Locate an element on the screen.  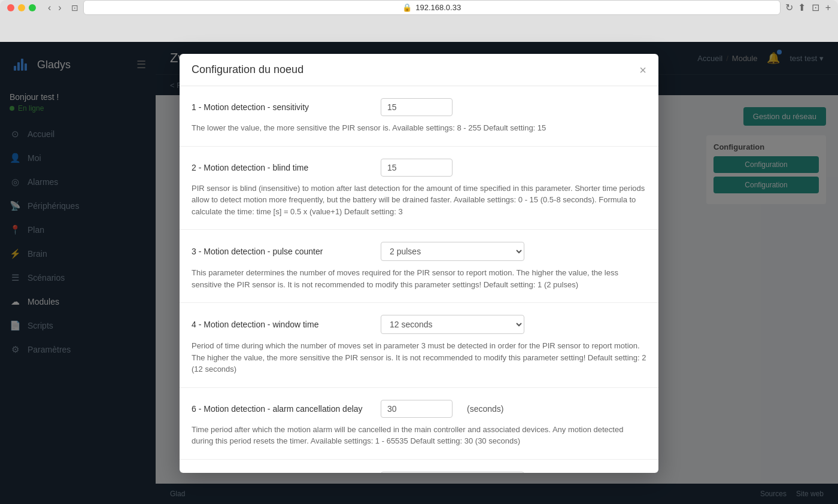
param-3-desc: This parameter determines the number of … is located at coordinates (419, 279).